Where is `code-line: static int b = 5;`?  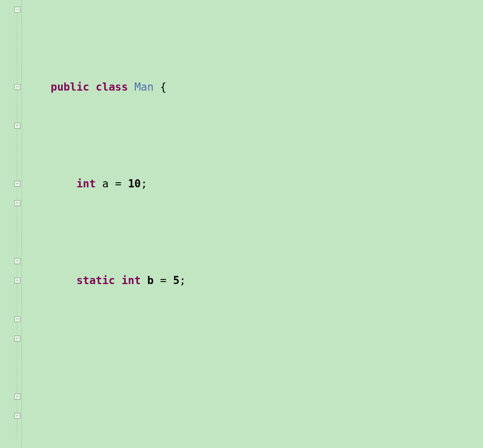 code-line: static int b = 5; is located at coordinates (252, 281).